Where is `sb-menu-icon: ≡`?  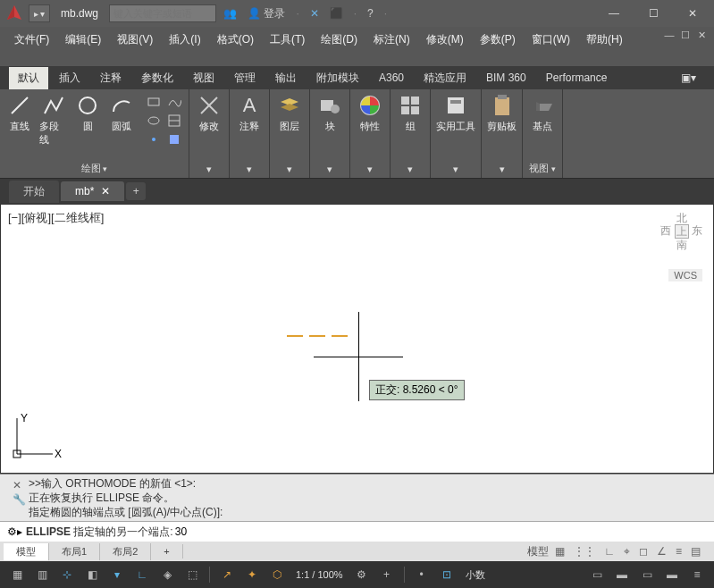 sb-menu-icon: ≡ is located at coordinates (697, 575).